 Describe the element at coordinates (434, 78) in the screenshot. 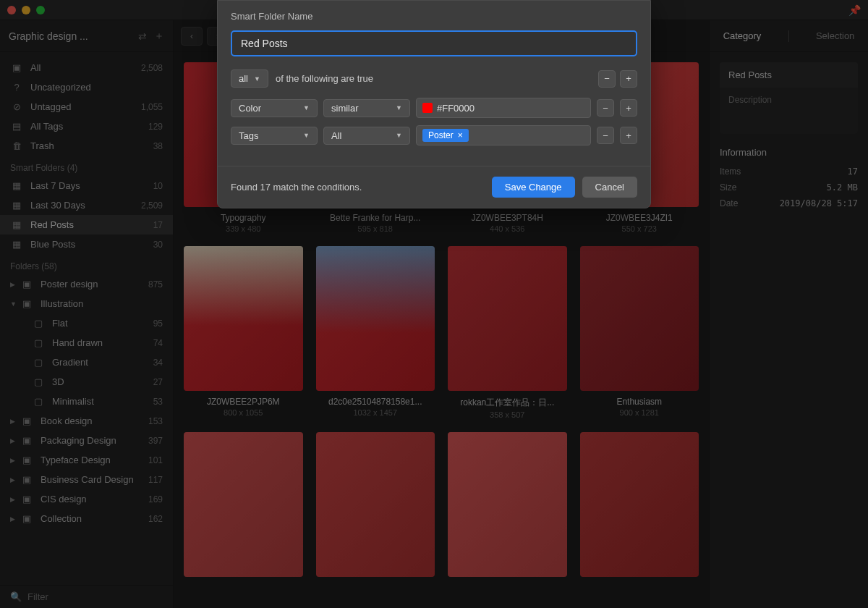

I see `rule-match-row: all ▼ of the following are true − +` at that location.